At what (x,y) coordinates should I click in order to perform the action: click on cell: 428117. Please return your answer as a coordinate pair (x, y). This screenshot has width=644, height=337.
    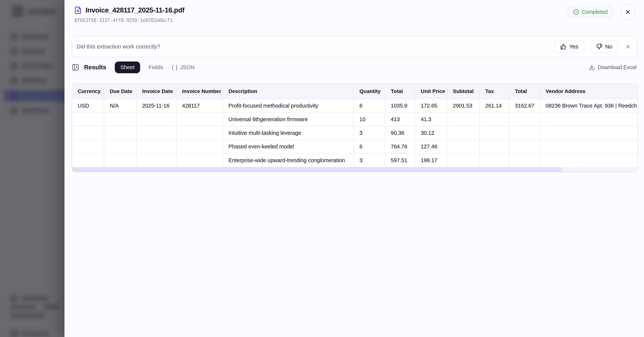
    Looking at the image, I should click on (200, 106).